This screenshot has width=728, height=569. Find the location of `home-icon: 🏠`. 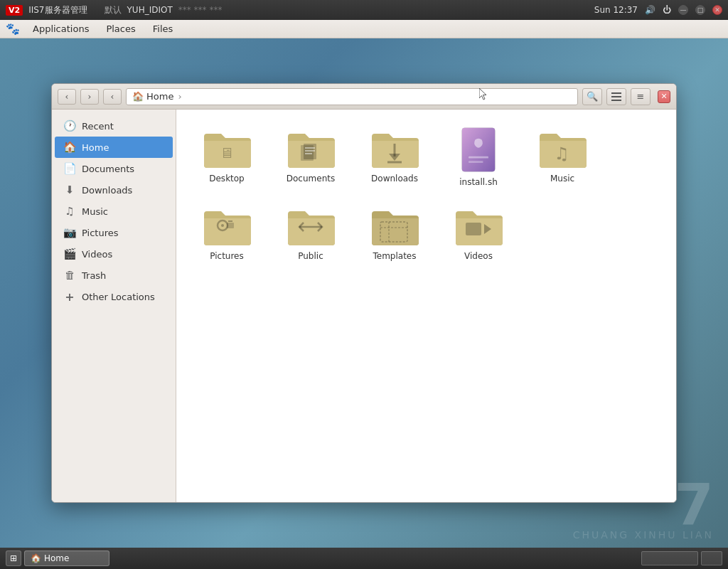

home-icon: 🏠 is located at coordinates (70, 147).